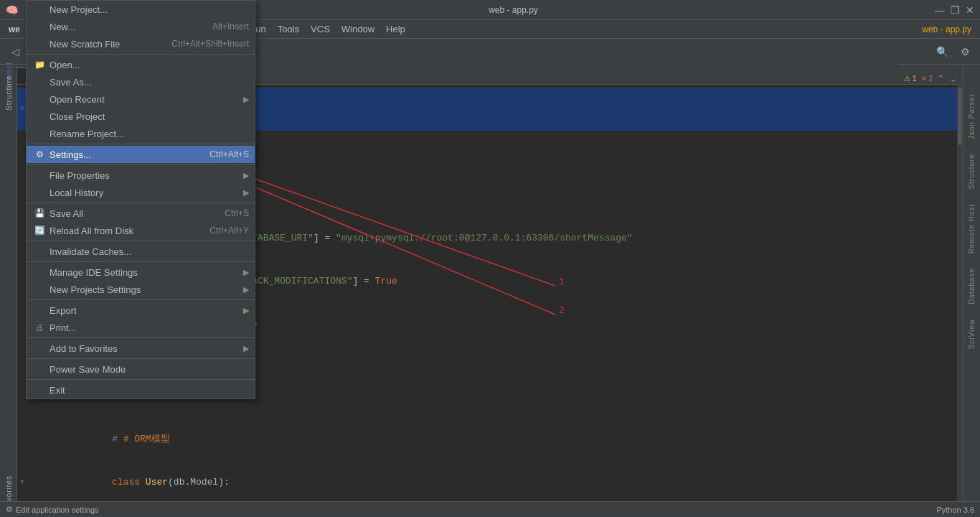  Describe the element at coordinates (141, 175) in the screenshot. I see `menu-file-properties: File Properties ▶` at that location.